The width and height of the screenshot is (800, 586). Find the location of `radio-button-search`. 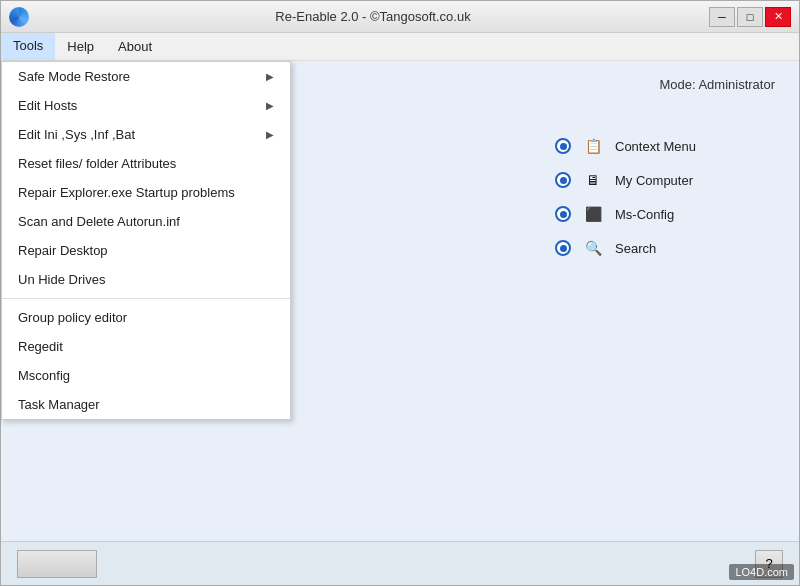

radio-button-search is located at coordinates (563, 248).